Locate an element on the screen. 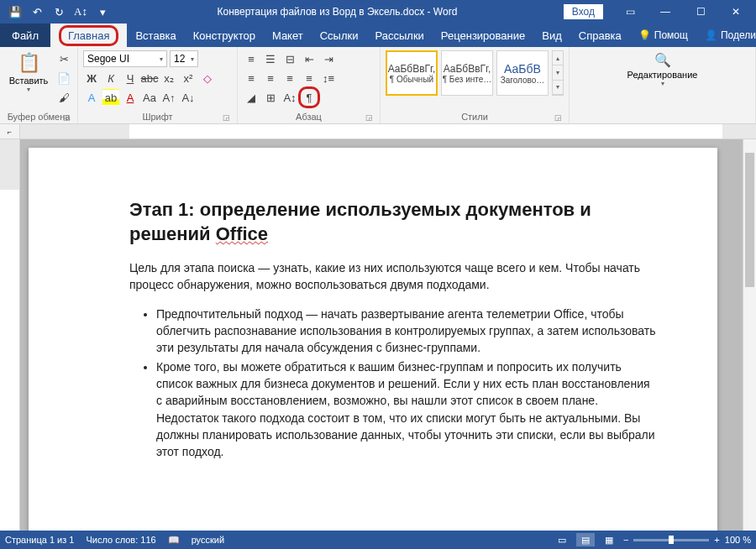 The height and width of the screenshot is (549, 756). view-read-icon: ▭ is located at coordinates (562, 540).